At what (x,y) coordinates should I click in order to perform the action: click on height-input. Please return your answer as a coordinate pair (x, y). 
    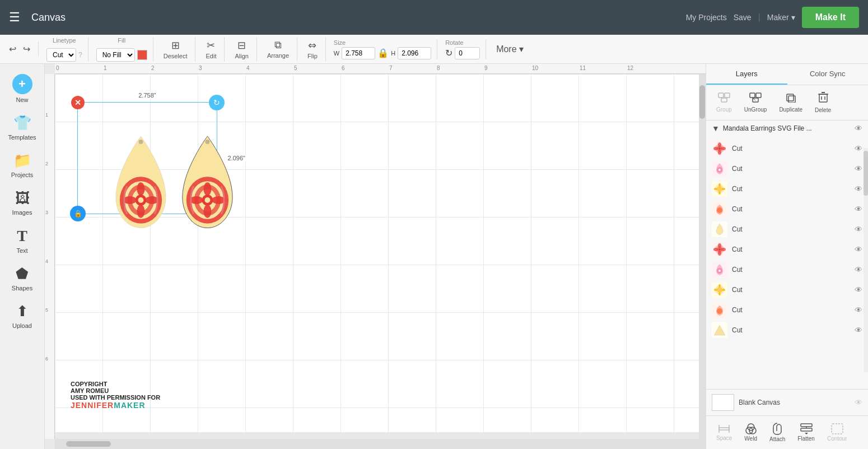
    Looking at the image, I should click on (414, 53).